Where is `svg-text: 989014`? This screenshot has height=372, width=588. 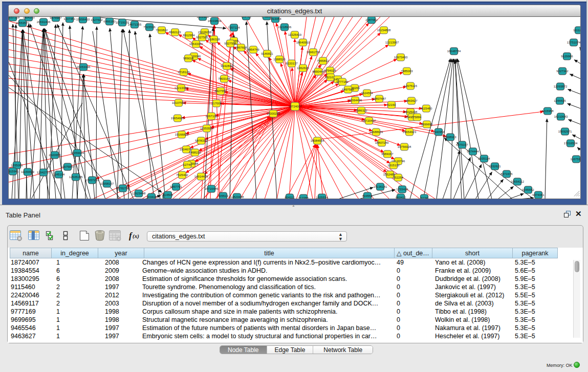
svg-text: 989014 is located at coordinates (188, 58).